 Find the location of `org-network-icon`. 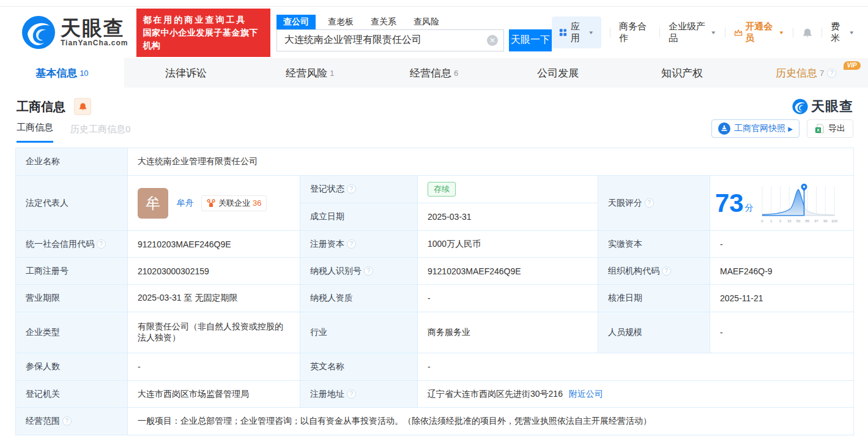

org-network-icon is located at coordinates (211, 203).